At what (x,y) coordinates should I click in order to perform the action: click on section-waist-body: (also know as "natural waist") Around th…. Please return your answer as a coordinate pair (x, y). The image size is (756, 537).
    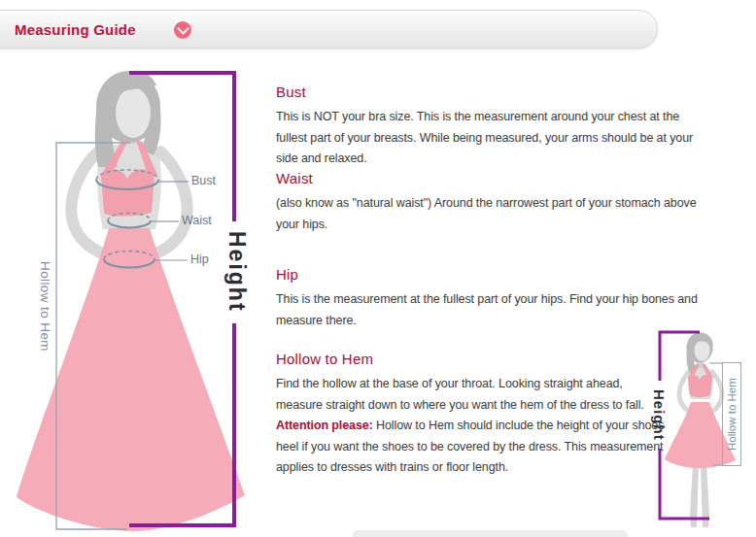
    Looking at the image, I should click on (495, 214).